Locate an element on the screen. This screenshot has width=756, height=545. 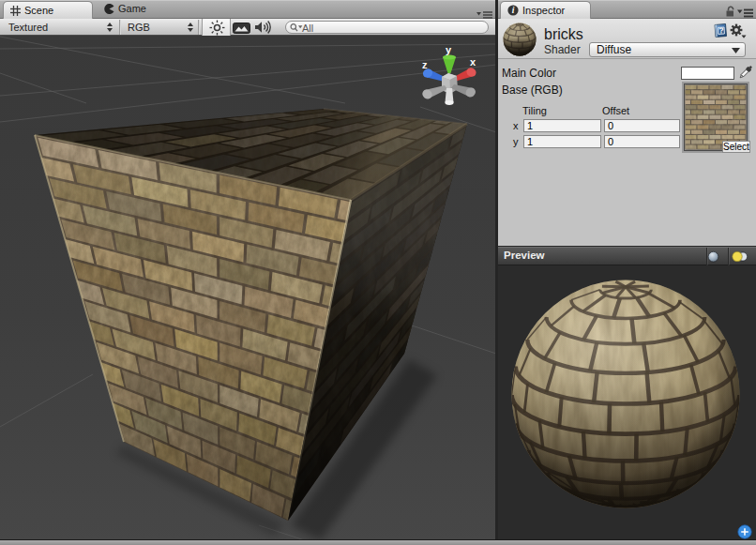
svg-text: x is located at coordinates (473, 62).